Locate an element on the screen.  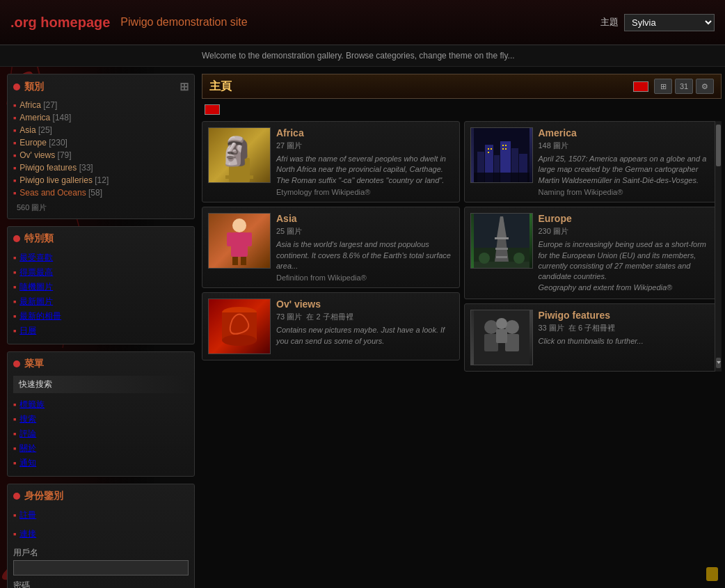
africa-count: 27 圖片 is located at coordinates (365, 146).